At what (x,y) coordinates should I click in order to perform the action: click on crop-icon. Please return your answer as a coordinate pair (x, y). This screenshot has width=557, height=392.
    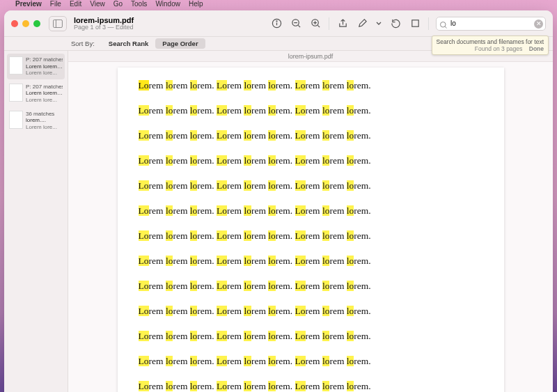
    Looking at the image, I should click on (415, 24).